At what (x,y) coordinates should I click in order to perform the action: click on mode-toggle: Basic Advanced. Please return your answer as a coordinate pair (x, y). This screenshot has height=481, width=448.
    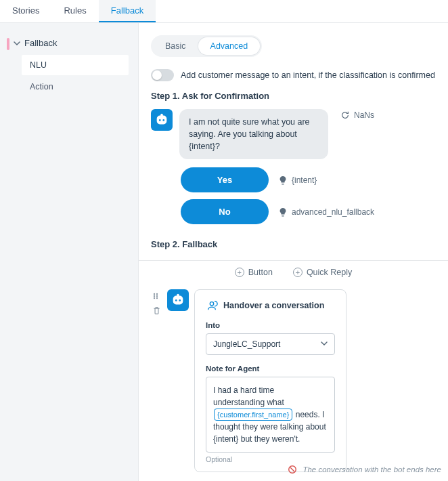
    Looking at the image, I should click on (206, 46).